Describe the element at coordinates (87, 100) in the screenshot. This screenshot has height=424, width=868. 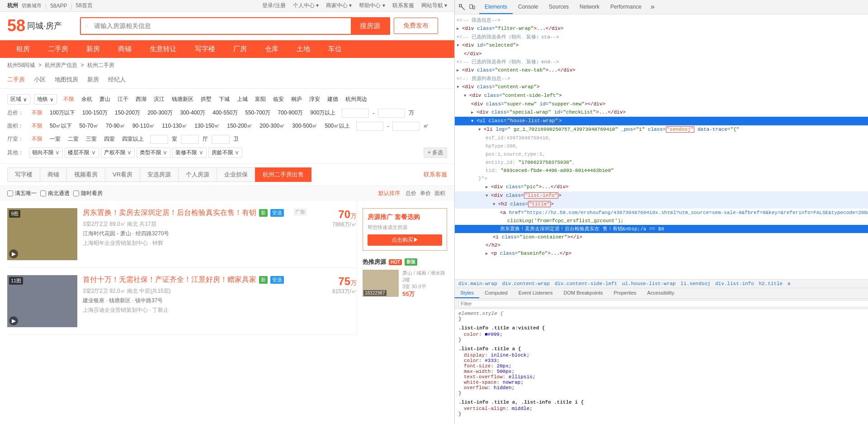
I see `filter-area-item: 余杭` at that location.